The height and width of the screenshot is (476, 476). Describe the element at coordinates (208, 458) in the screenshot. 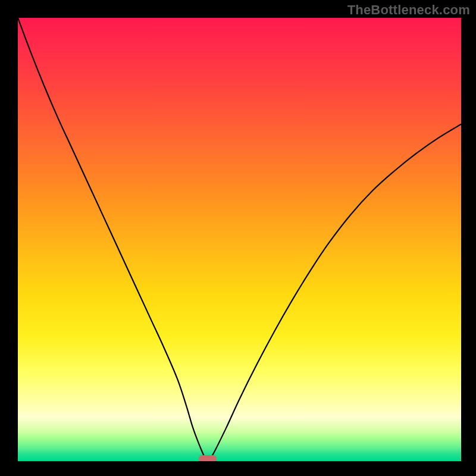

I see `optimal-marker` at that location.